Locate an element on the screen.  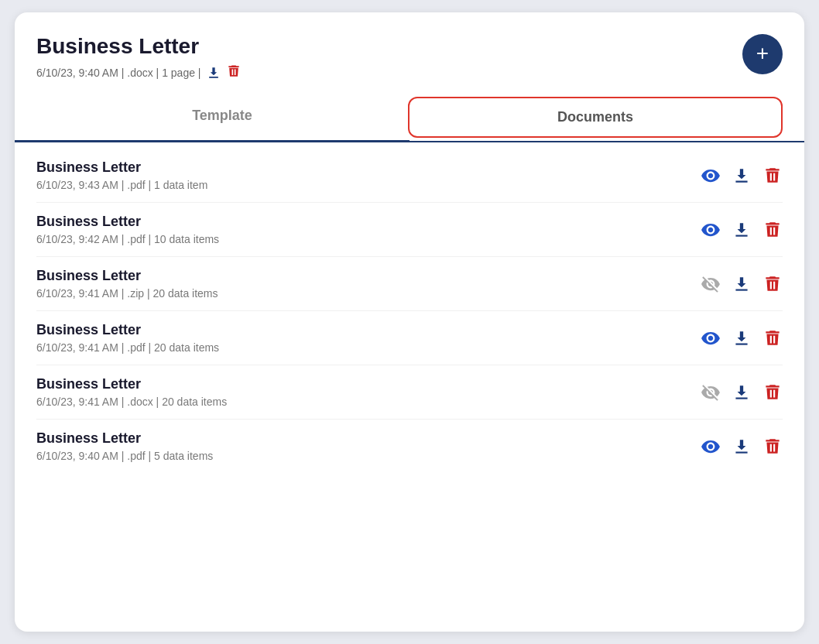
doc-item-meta: 6/10/23, 9:43 AM | .pdf | 1 data item is located at coordinates (122, 185).